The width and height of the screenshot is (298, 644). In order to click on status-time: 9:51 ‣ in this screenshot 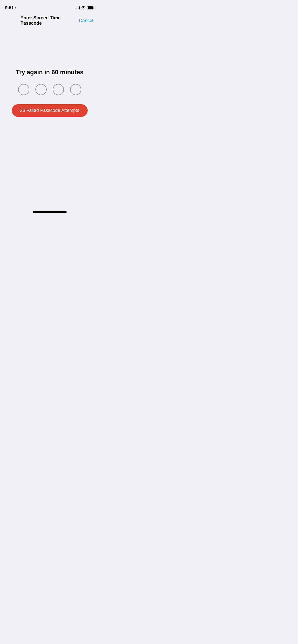, I will do `click(11, 8)`.